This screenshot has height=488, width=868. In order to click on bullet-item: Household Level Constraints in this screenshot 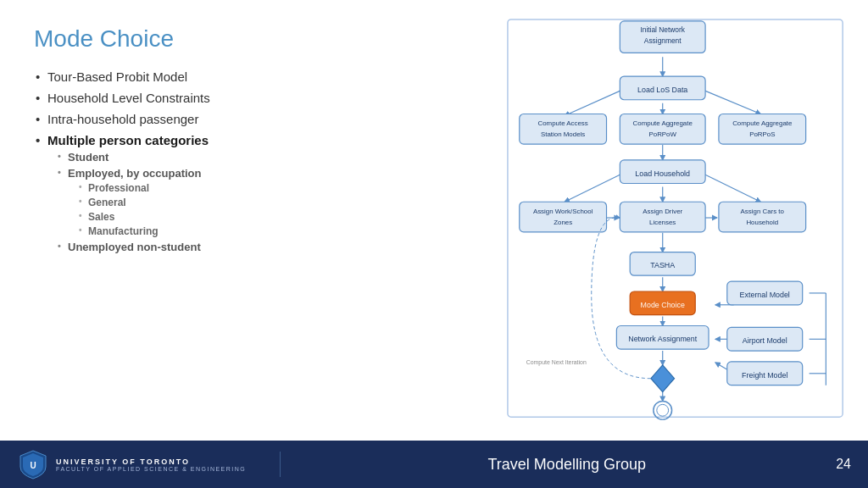, I will do `click(237, 98)`.